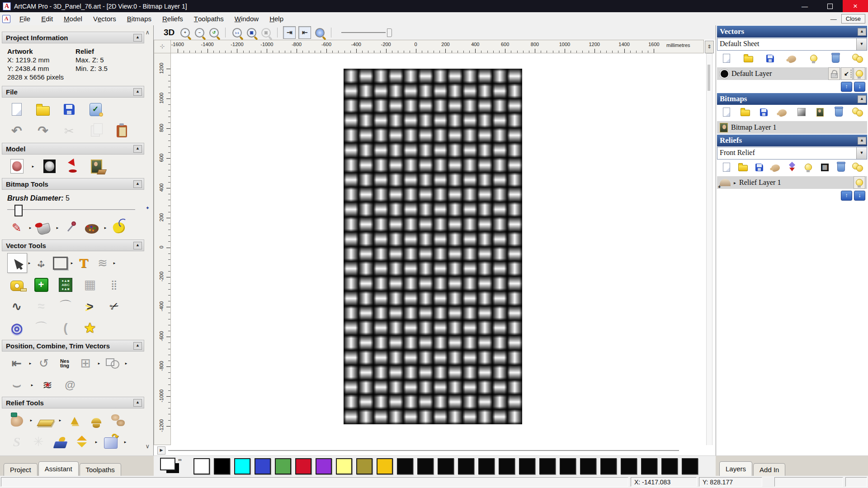 The image size is (868, 488). I want to click on new-vector-layer-button, so click(726, 58).